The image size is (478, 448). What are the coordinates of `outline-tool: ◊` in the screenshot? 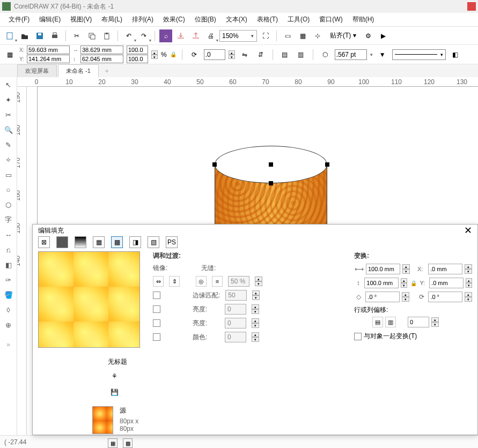 It's located at (9, 310).